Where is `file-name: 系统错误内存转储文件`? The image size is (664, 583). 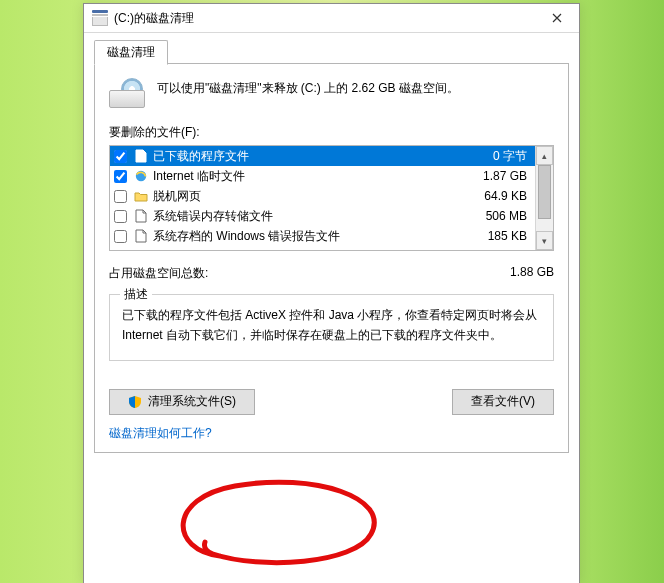 file-name: 系统错误内存转储文件 is located at coordinates (302, 216).